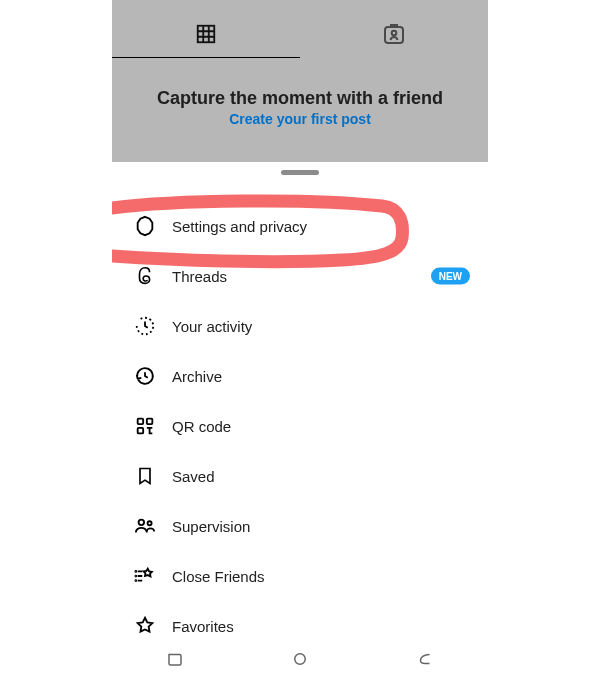 The image size is (600, 700). I want to click on close-friends-icon, so click(145, 576).